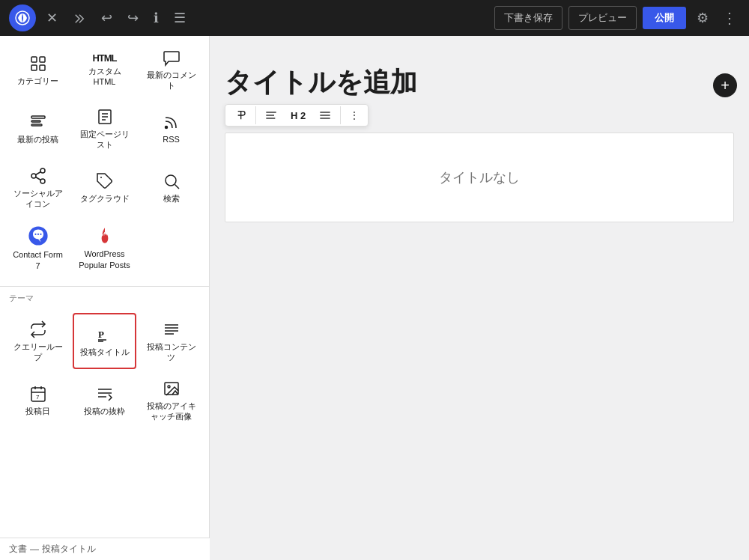 The width and height of the screenshot is (749, 560). I want to click on block-item-post-content: 投稿コンテンツ, so click(171, 341).